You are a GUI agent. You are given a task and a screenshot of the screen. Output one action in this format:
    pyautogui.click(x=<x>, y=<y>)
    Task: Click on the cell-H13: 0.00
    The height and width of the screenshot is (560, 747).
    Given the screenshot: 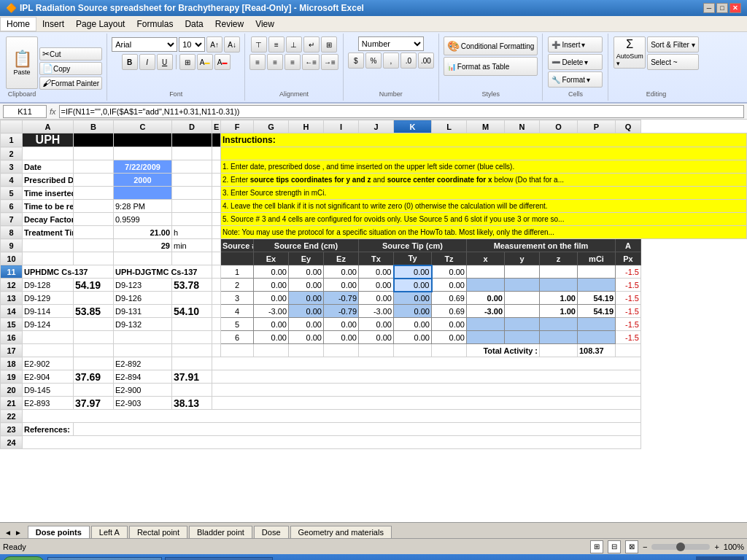 What is the action you would take?
    pyautogui.click(x=306, y=298)
    